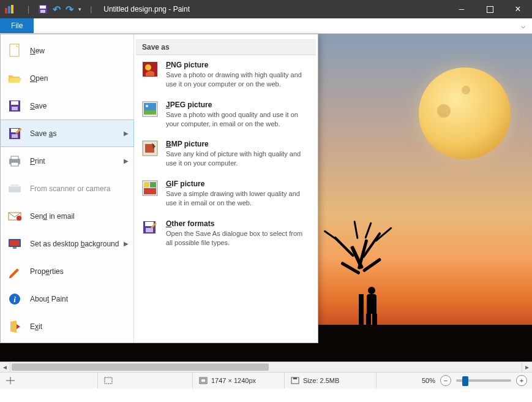 Image resolution: width=532 pixels, height=402 pixels. What do you see at coordinates (518, 9) in the screenshot?
I see `close-button: ×` at bounding box center [518, 9].